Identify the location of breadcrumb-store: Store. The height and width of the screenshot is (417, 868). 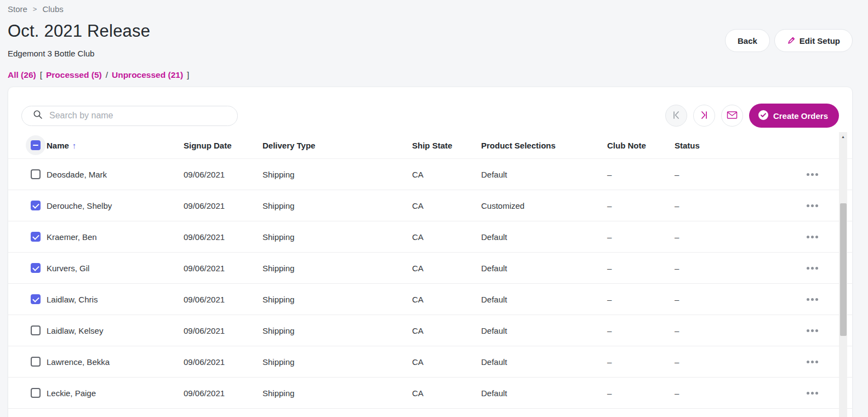
(18, 9).